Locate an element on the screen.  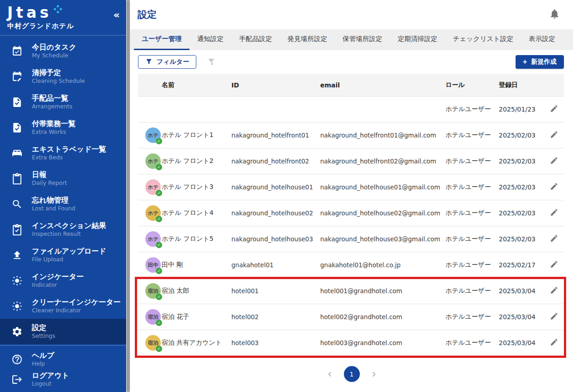
table-row: ホテ✓ホテル フロント1nakaground_hotelfront01nakag… is located at coordinates (351, 136).